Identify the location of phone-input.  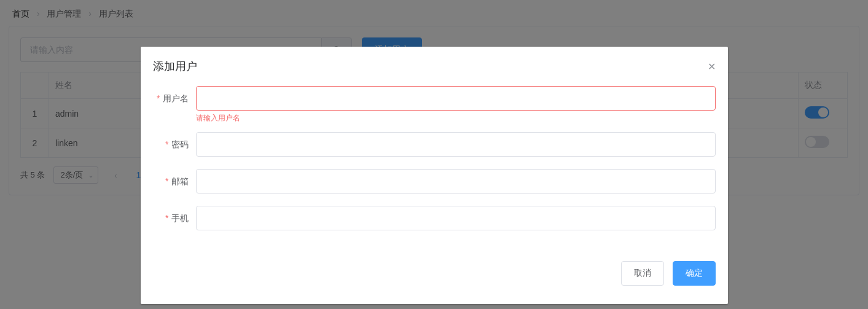
(456, 218).